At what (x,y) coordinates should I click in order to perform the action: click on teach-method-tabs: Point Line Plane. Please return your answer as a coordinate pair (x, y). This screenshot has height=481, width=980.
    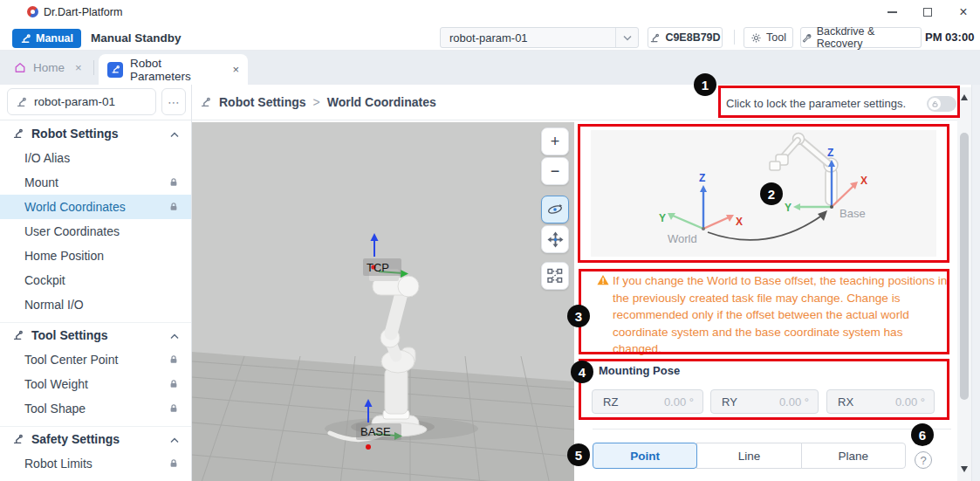
    Looking at the image, I should click on (749, 456).